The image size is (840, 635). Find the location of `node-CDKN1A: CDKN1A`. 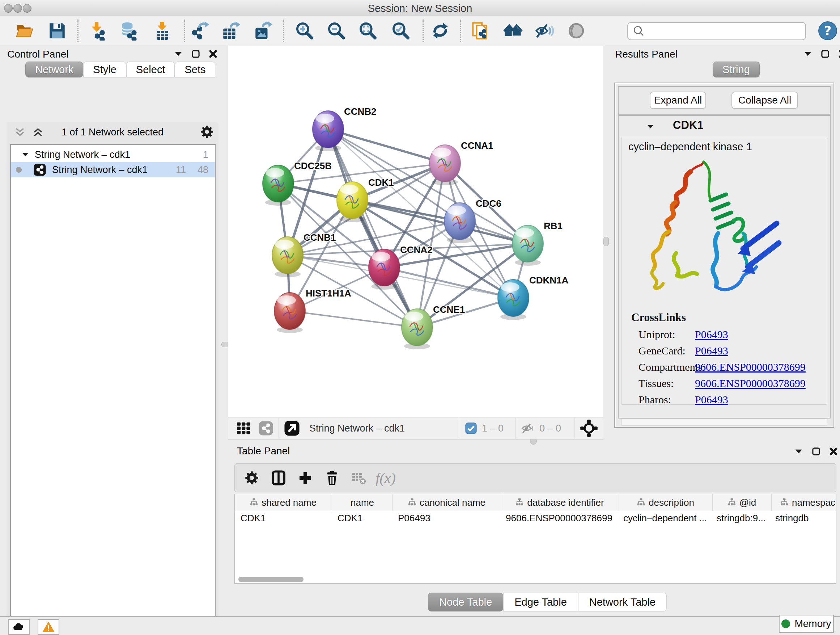

node-CDKN1A: CDKN1A is located at coordinates (533, 297).